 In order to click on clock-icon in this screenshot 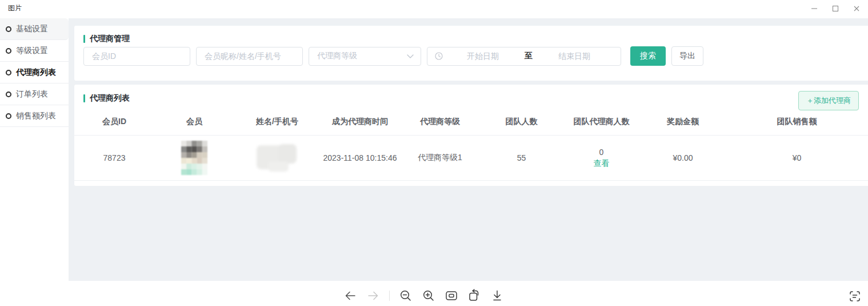, I will do `click(439, 56)`.